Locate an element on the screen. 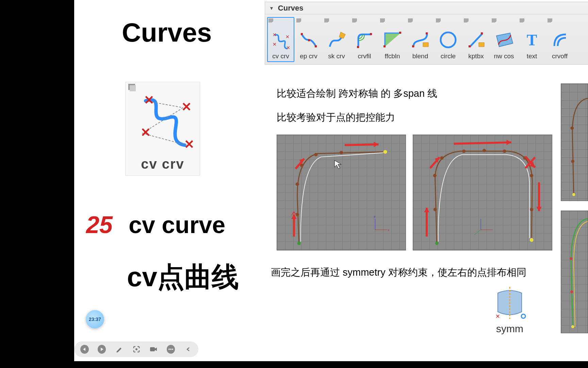 The width and height of the screenshot is (588, 368). icon-corner-marker is located at coordinates (132, 88).